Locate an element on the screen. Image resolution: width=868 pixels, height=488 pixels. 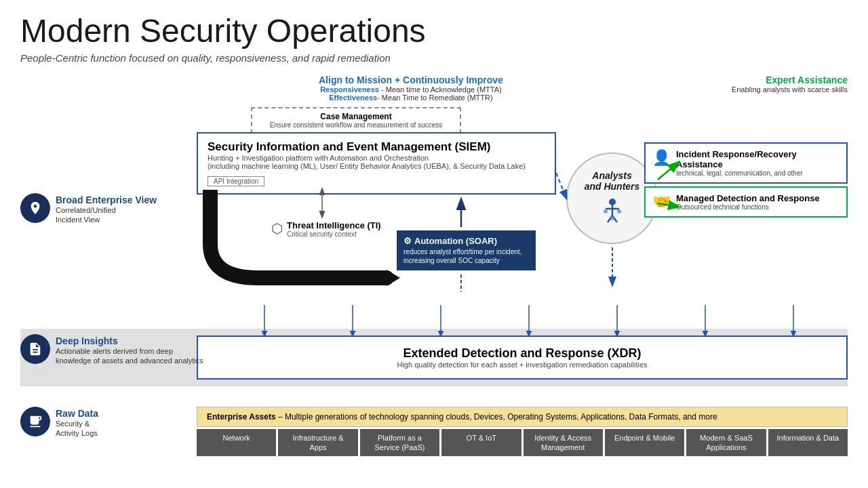
enterprise-header: Enterprise Assets – Multiple generations… is located at coordinates (522, 417).